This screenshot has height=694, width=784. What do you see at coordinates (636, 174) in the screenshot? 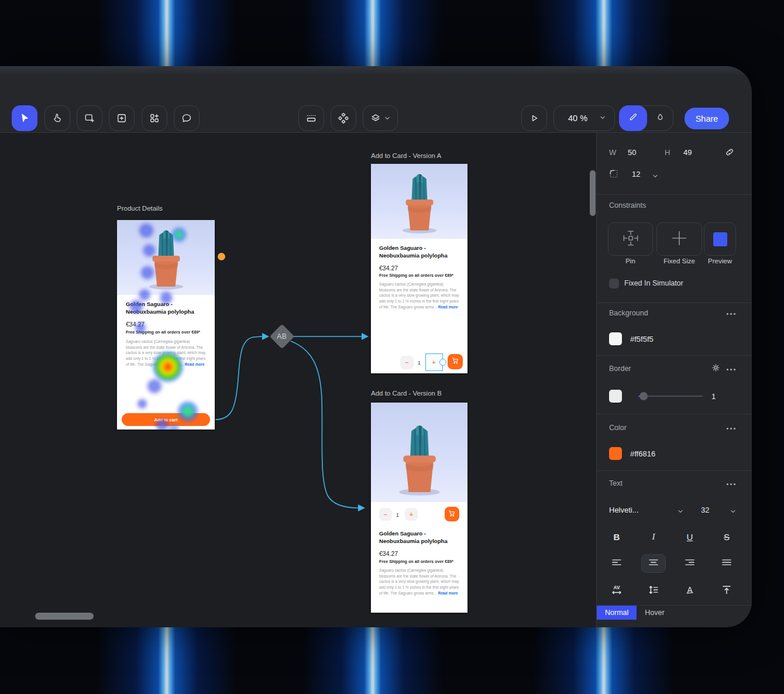
I see `corner-radius-input: 12` at bounding box center [636, 174].